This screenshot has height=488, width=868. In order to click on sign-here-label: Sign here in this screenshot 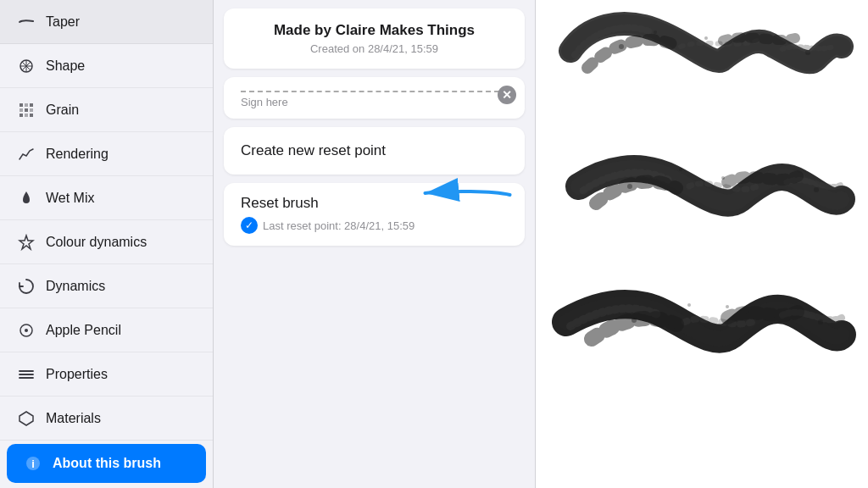, I will do `click(375, 102)`.